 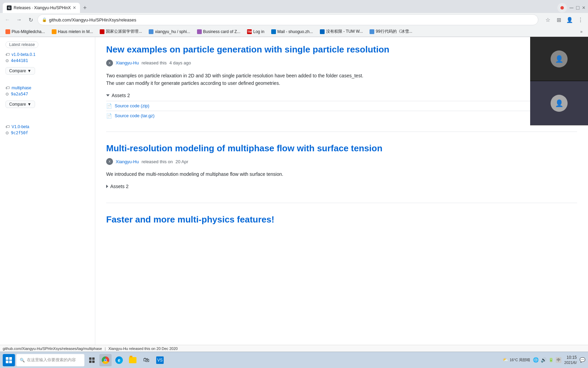 I want to click on asset-targz-icon: 📄, so click(x=109, y=116).